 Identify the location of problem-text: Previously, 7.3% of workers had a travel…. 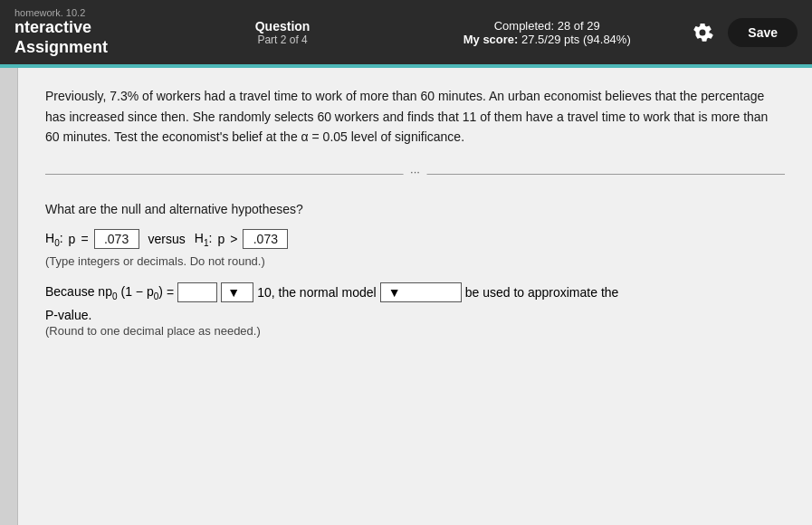
(415, 116).